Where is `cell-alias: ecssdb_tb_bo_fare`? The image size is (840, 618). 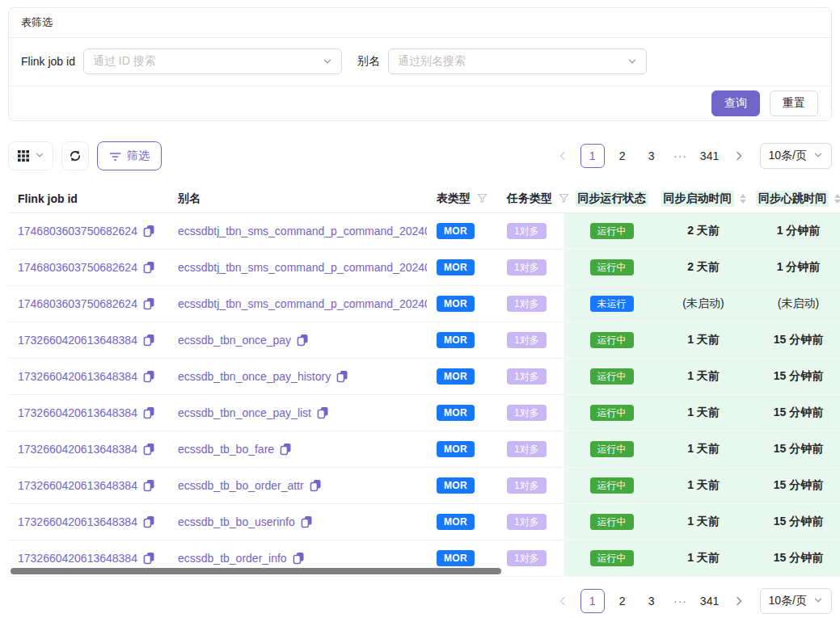 cell-alias: ecssdb_tb_bo_fare is located at coordinates (298, 449).